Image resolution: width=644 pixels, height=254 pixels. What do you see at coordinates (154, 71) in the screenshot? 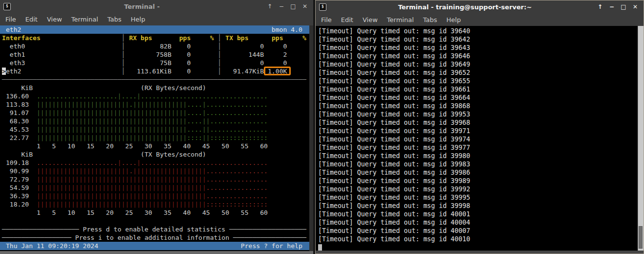
I see `bmon-line: >eth2 │ 113.61KiB 0 │ 91.47KiB 1.00K` at bounding box center [154, 71].